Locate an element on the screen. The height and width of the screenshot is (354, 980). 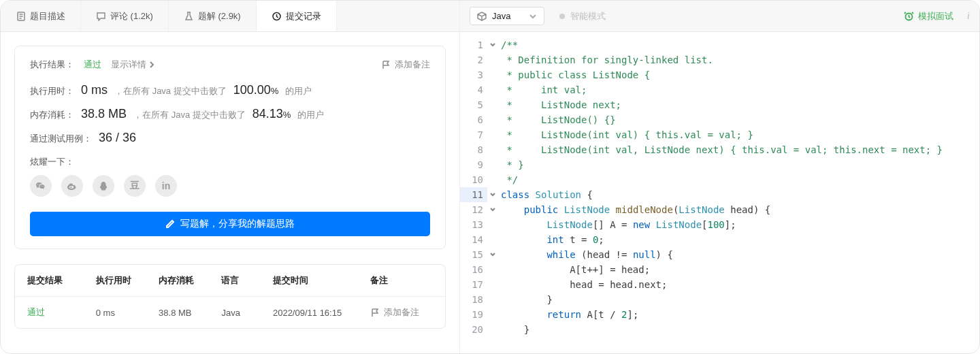
line-number: 7 is located at coordinates (472, 135).